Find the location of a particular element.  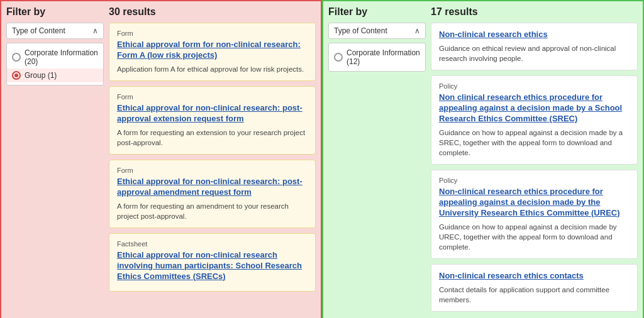

left-results-count: 30 results is located at coordinates (213, 12).